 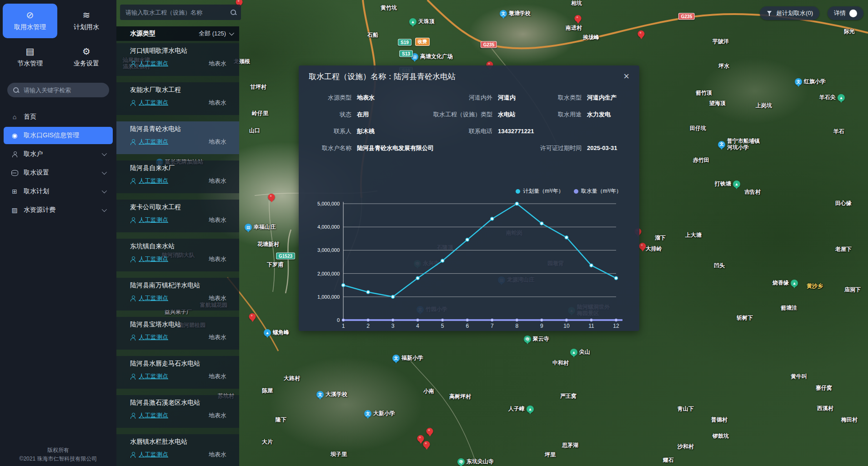 I want to click on legend-item-intake: 取水量（m³/年）, so click(x=597, y=191).